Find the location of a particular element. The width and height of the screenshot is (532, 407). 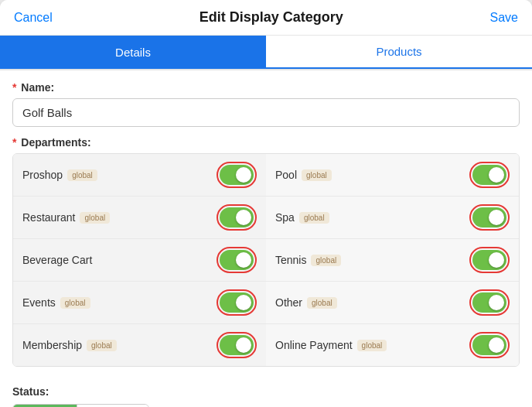

required-indicator: * is located at coordinates (14, 87).